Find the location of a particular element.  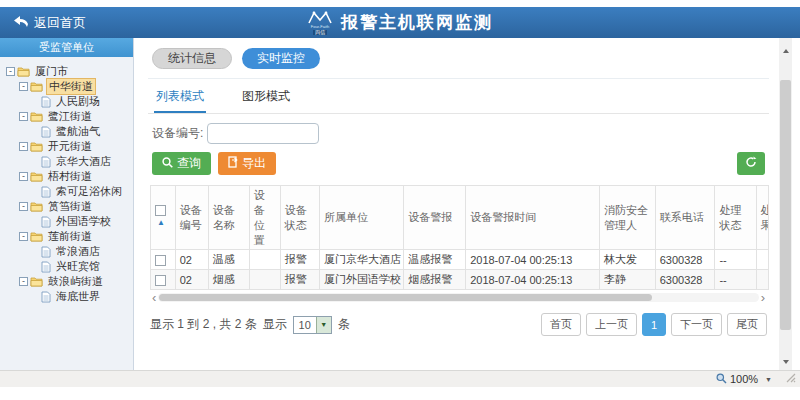

hscroll-thumb is located at coordinates (405, 298).